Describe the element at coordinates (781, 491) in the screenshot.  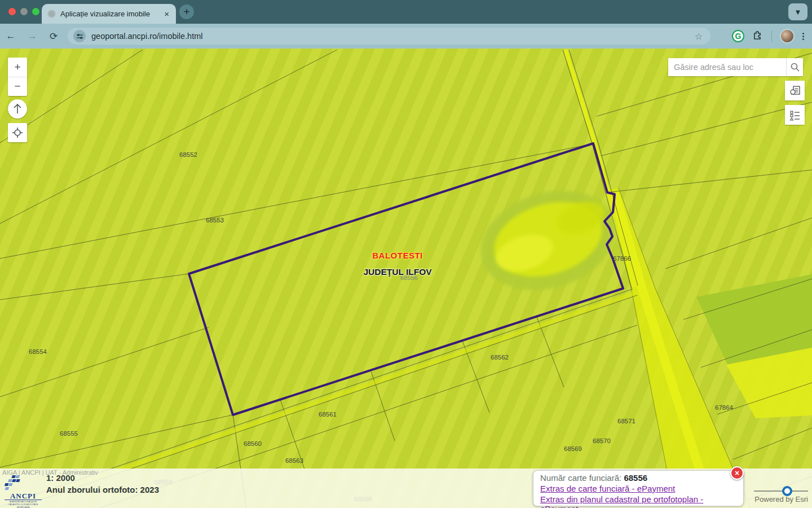
I see `basemap-slider` at that location.